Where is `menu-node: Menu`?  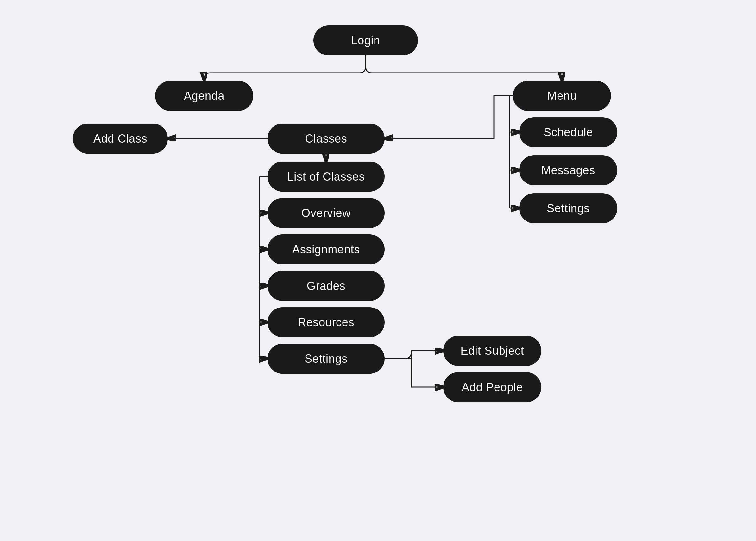
menu-node: Menu is located at coordinates (562, 96).